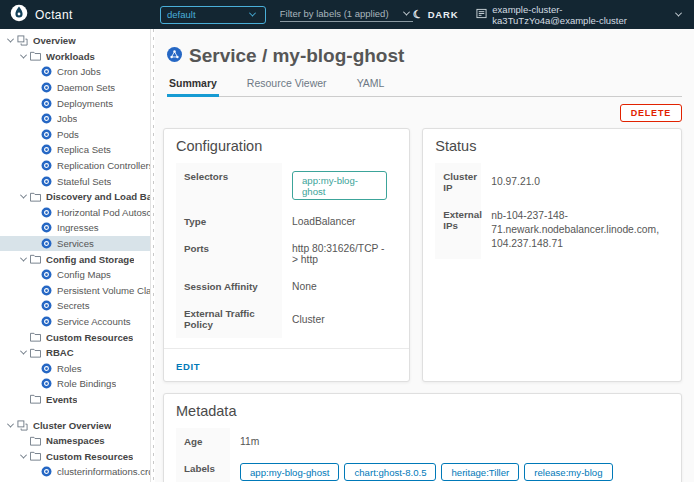 The height and width of the screenshot is (482, 694). What do you see at coordinates (75, 306) in the screenshot?
I see `sidebar-item-secrets: Secrets` at bounding box center [75, 306].